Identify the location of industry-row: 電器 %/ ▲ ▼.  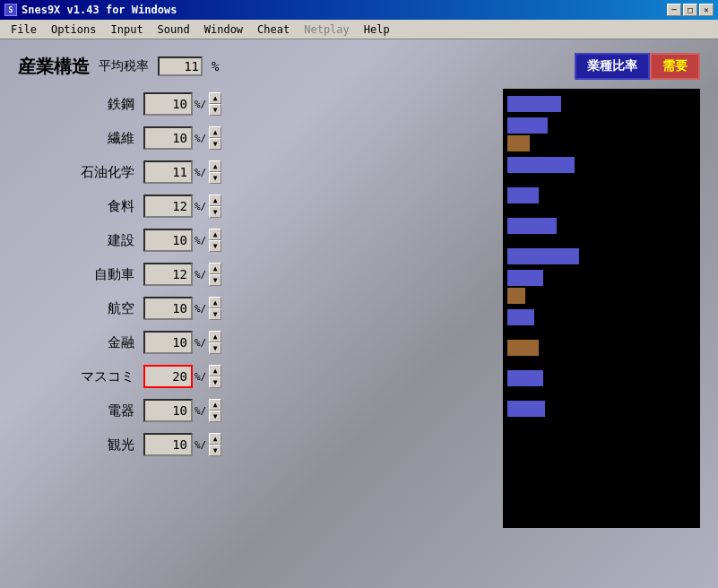
(256, 411).